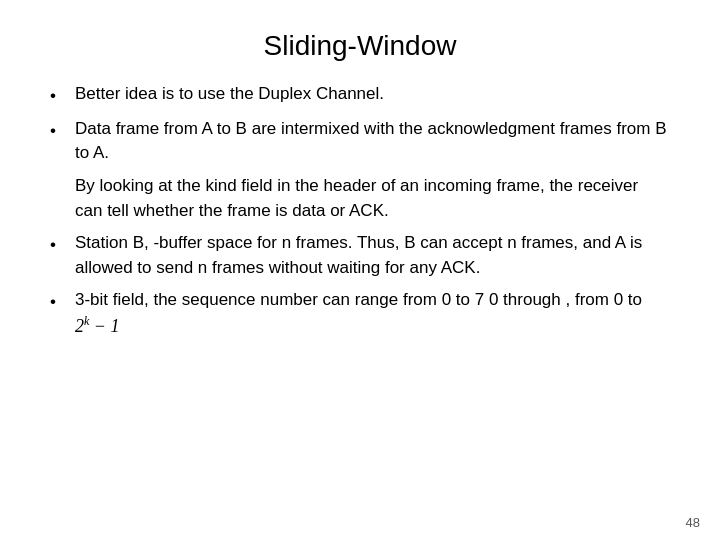 This screenshot has height=540, width=720. What do you see at coordinates (97, 326) in the screenshot?
I see `math-formula: 2k − 1` at bounding box center [97, 326].